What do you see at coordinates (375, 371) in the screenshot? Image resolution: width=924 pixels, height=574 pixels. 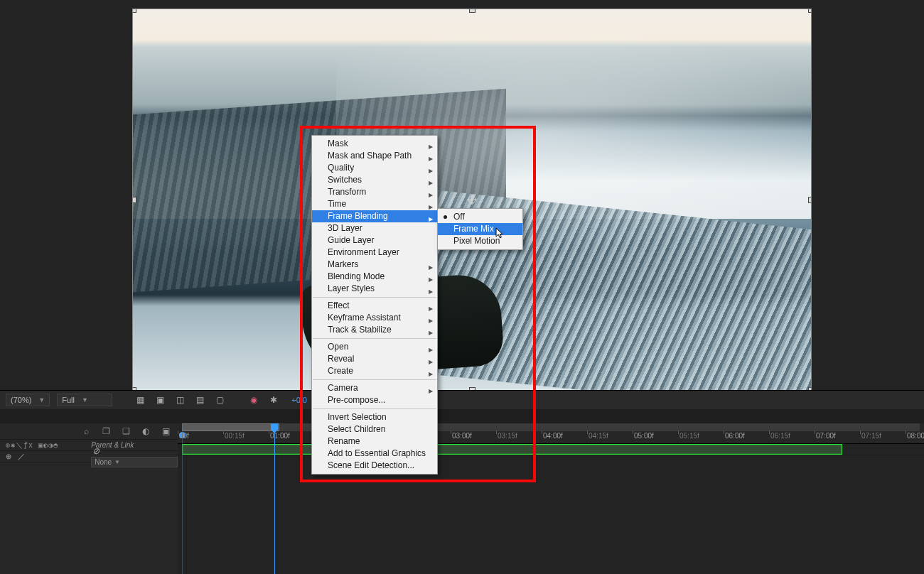 I see `menu-item-create: Create` at bounding box center [375, 371].